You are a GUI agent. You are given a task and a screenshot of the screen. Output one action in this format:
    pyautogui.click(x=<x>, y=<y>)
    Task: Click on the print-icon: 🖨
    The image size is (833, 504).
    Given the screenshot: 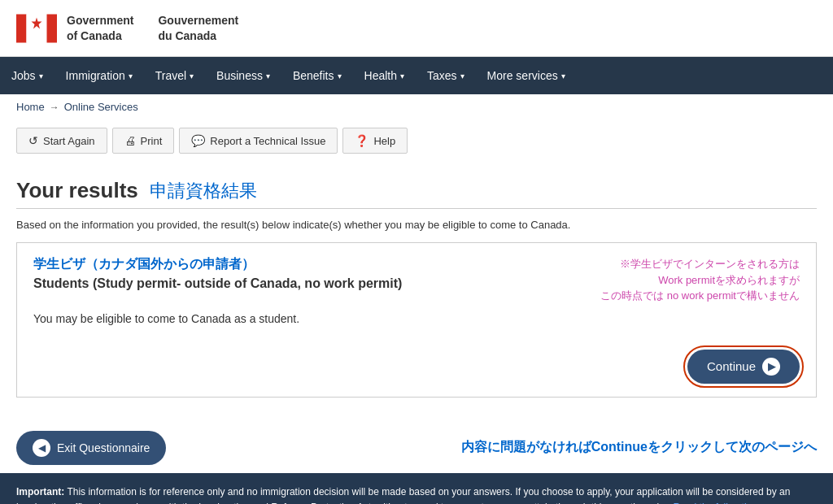 What is the action you would take?
    pyautogui.click(x=130, y=141)
    